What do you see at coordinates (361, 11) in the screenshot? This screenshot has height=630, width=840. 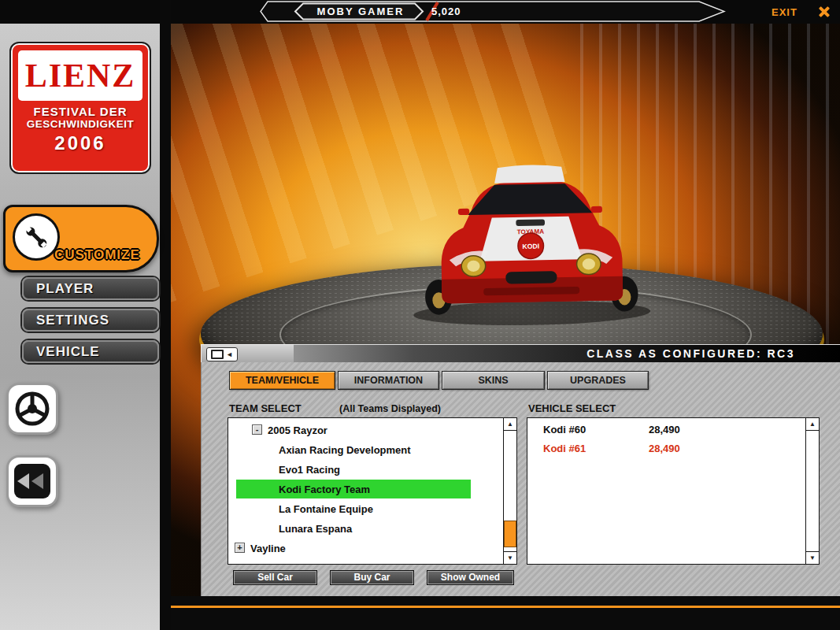 I see `player-name: MOBY GAMER` at bounding box center [361, 11].